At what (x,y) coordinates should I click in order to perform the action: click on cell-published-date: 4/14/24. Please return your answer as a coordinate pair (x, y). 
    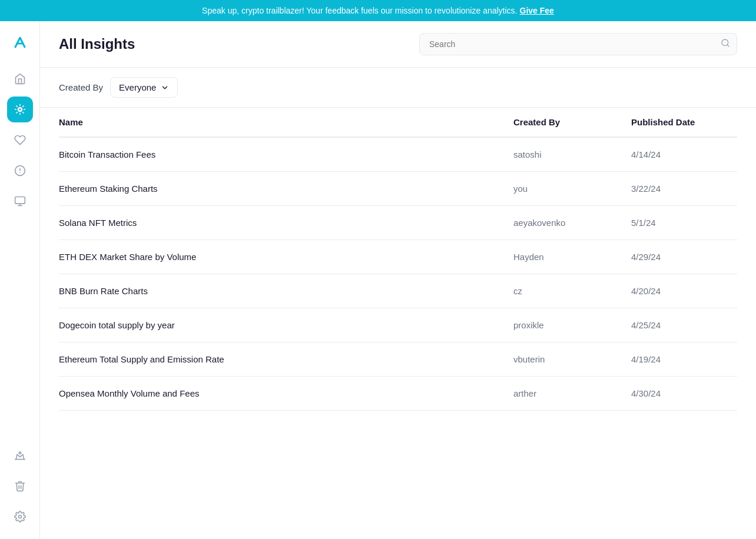
    Looking at the image, I should click on (684, 154).